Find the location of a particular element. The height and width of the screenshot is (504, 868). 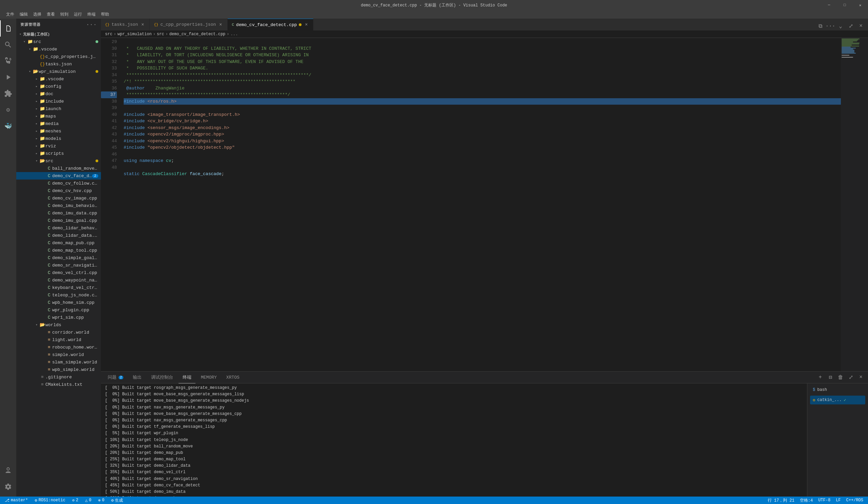

panel-tab-problems: 问题 2 is located at coordinates (116, 377).